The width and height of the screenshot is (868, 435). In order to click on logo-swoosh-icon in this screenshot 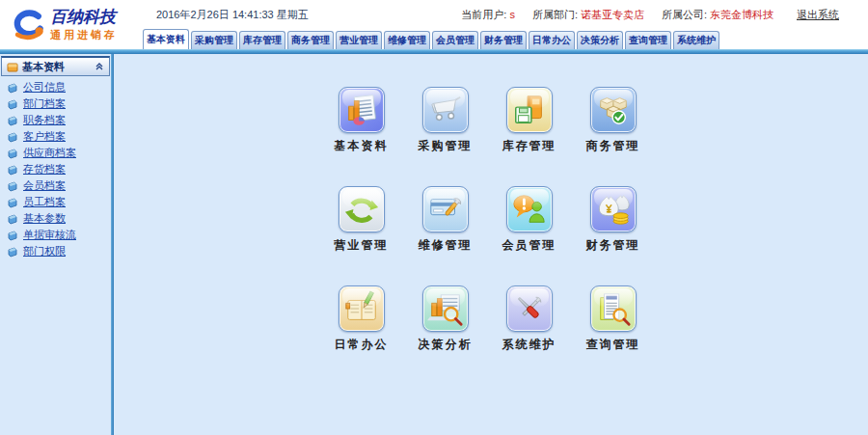, I will do `click(27, 25)`.